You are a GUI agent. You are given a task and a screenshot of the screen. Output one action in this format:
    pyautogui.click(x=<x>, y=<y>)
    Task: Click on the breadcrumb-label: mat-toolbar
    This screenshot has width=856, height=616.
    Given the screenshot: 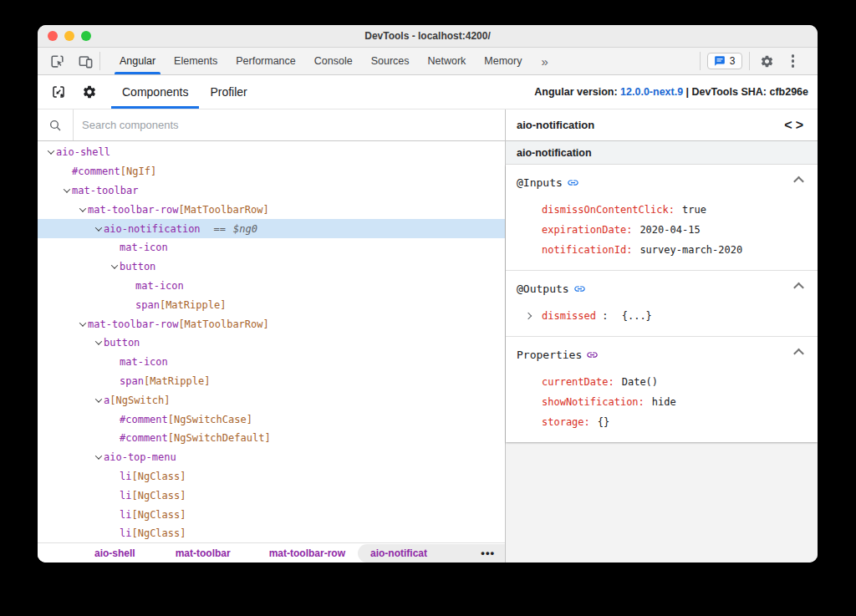 What is the action you would take?
    pyautogui.click(x=203, y=553)
    